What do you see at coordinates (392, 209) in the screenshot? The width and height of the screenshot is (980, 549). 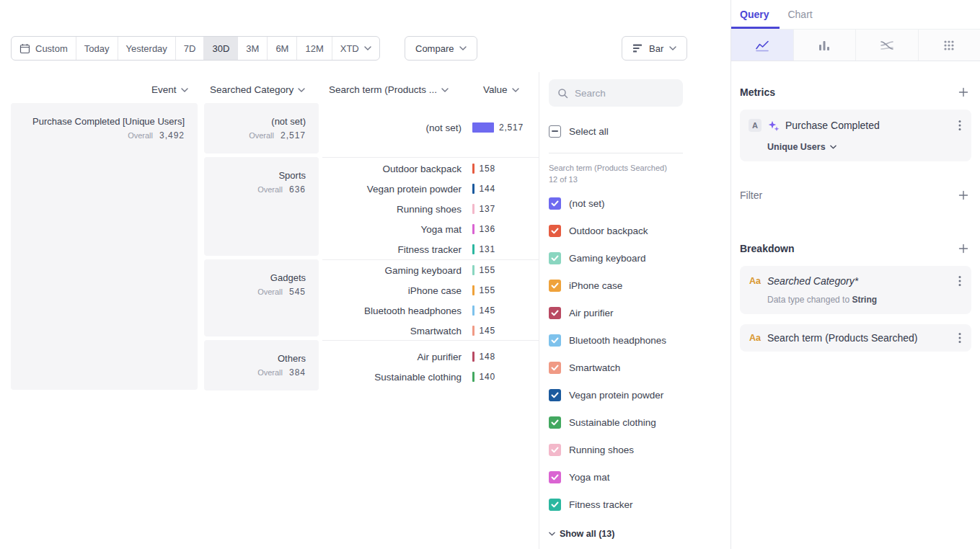 I see `term-label: Running shoes` at bounding box center [392, 209].